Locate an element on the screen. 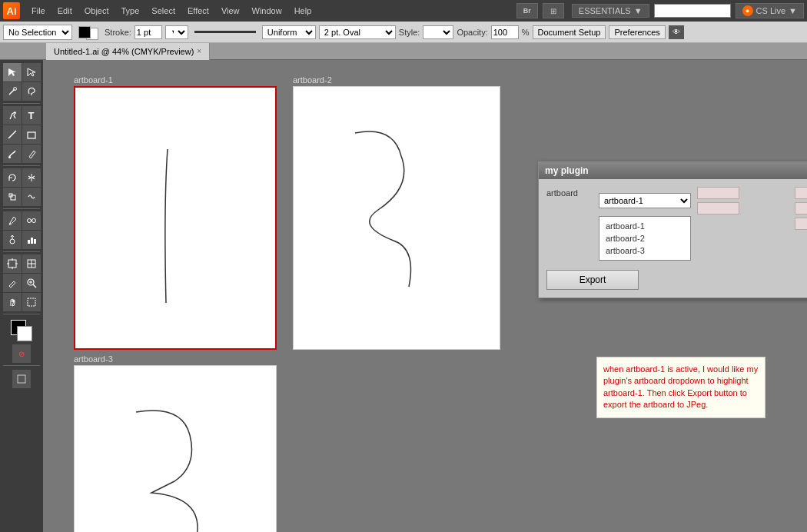 This screenshot has height=532, width=807. document-setup-button: Document Setup is located at coordinates (570, 32).